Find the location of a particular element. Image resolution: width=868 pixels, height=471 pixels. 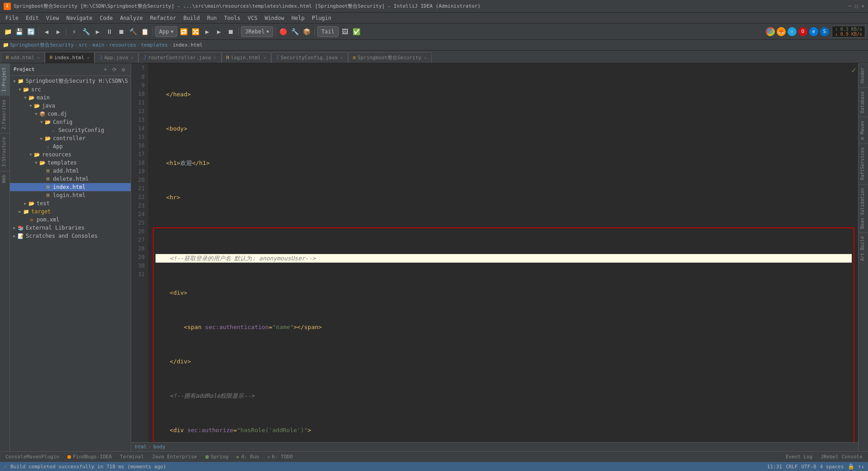

tree-item-target: ▶ 📁 target is located at coordinates (71, 212).